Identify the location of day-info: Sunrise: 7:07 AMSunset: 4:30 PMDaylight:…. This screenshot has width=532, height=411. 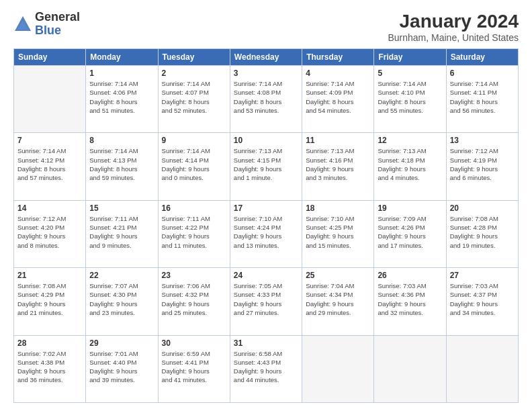
(122, 300).